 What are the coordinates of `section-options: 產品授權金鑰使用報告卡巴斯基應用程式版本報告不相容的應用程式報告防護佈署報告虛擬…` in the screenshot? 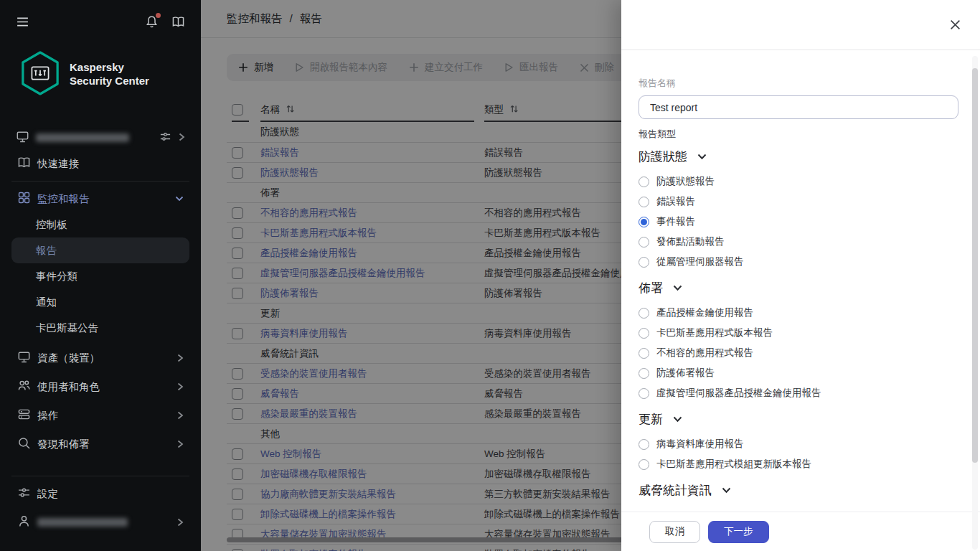 It's located at (798, 353).